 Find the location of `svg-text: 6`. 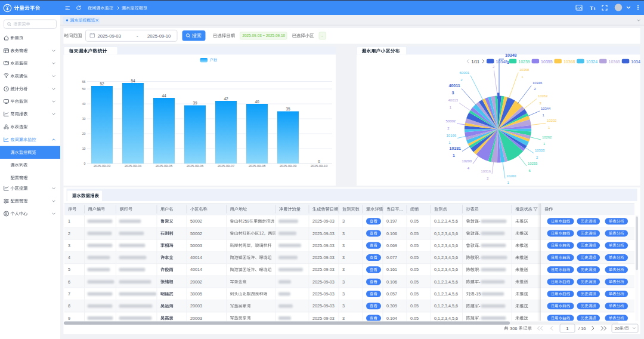

svg-text: 6 is located at coordinates (69, 282).